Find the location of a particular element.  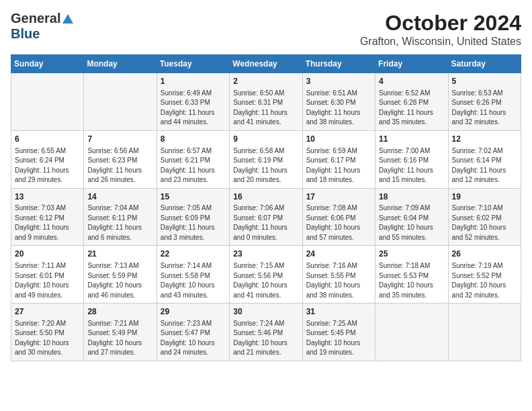

day-info: Sunrise: 6:49 AM Sunset: 6:33 PM Dayligh… is located at coordinates (193, 108).